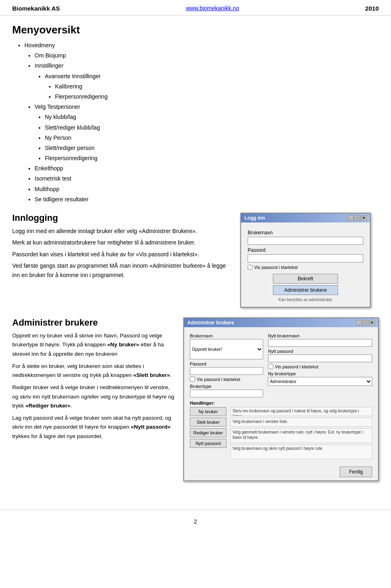  What do you see at coordinates (250, 267) in the screenshot?
I see `vis-passord-checkbox` at bounding box center [250, 267].